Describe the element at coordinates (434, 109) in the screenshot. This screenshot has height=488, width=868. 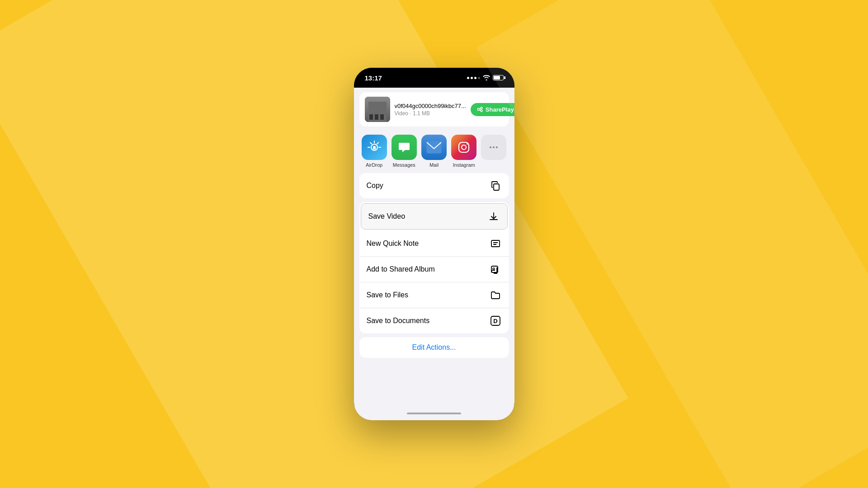
I see `preview-card: v0f044gc0000ch99ikbc77... Video · 1.1 MB…` at that location.